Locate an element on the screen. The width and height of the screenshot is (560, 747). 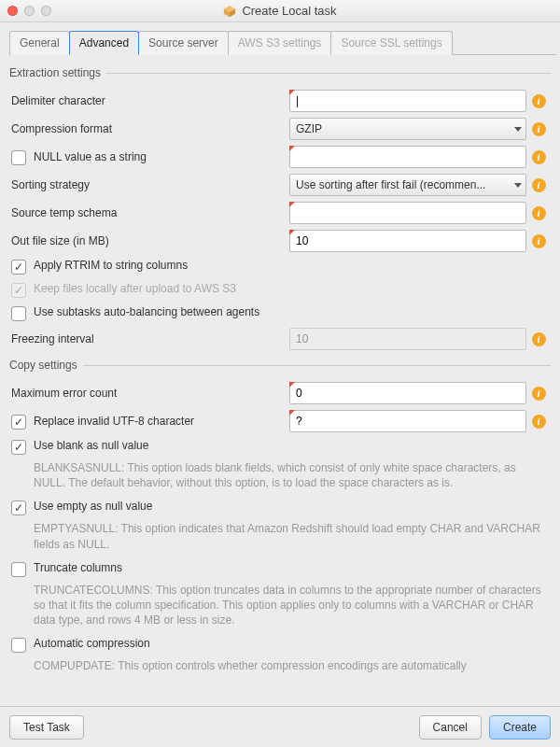
tab-bar: General Advanced Source server AWS S3 se… is located at coordinates (283, 43).